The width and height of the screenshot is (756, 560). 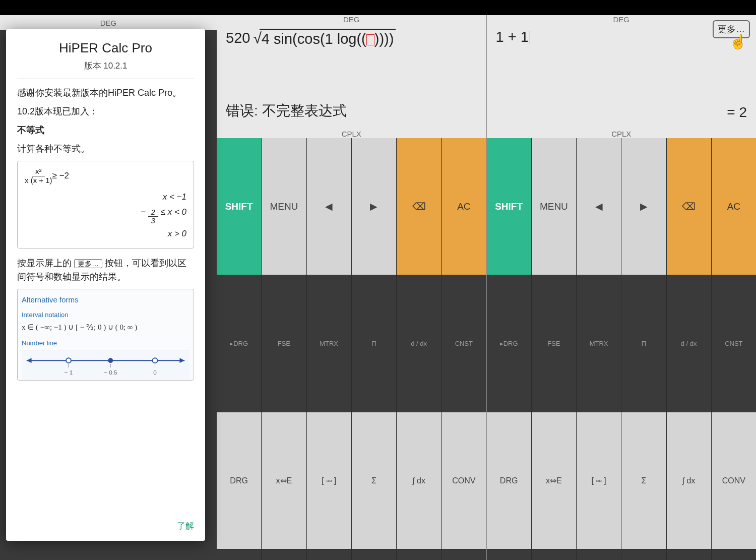 What do you see at coordinates (384, 39) in the screenshot?
I see `sqrt-b: ))))` at bounding box center [384, 39].